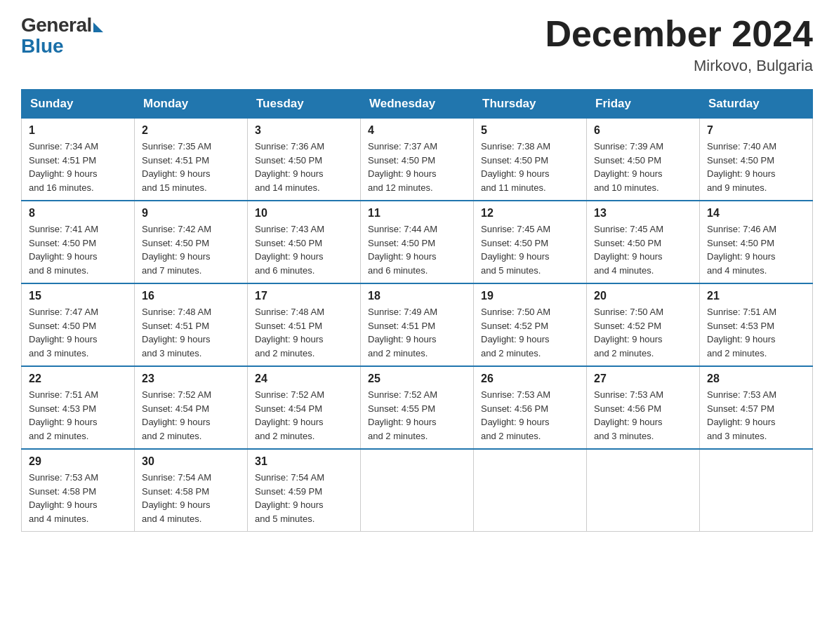  What do you see at coordinates (531, 160) in the screenshot?
I see `calendar-cell: 5 Sunrise: 7:38 AM Sunset: 4:50 PM Dayli…` at bounding box center [531, 160].